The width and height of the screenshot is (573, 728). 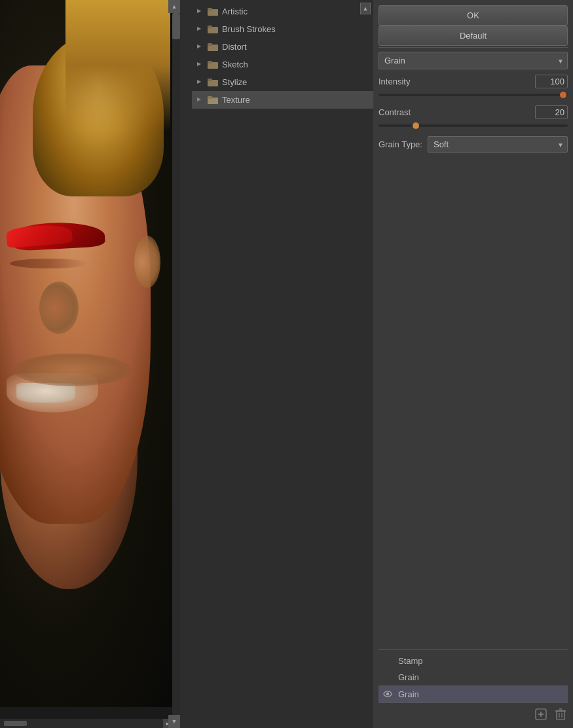 What do you see at coordinates (213, 82) in the screenshot?
I see `folder-icon-stylize` at bounding box center [213, 82].